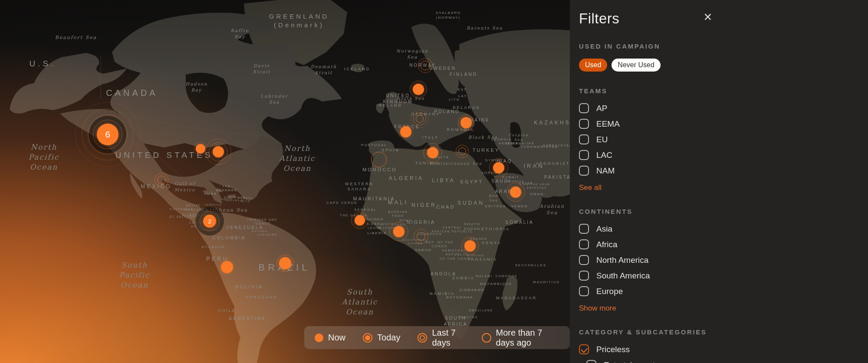 Image resolution: width=868 pixels, height=363 pixels. What do you see at coordinates (608, 124) in the screenshot?
I see `checkbox-label: EEMA` at bounding box center [608, 124].